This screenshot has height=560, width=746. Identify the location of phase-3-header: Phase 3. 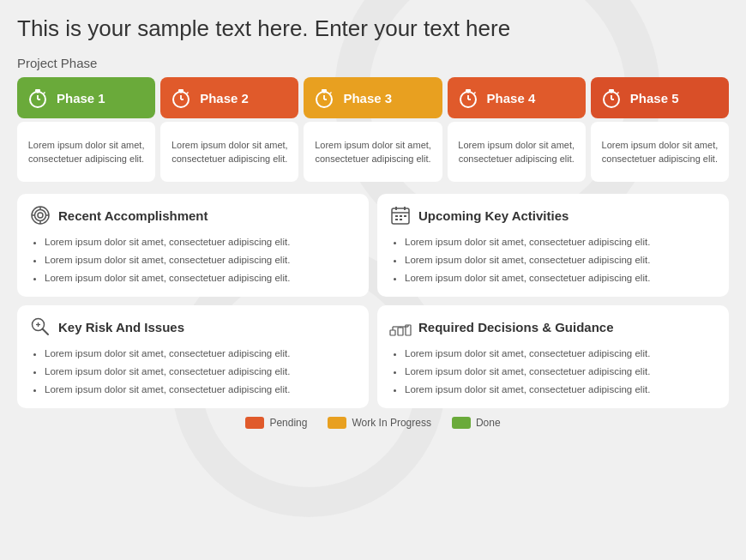
(372, 98).